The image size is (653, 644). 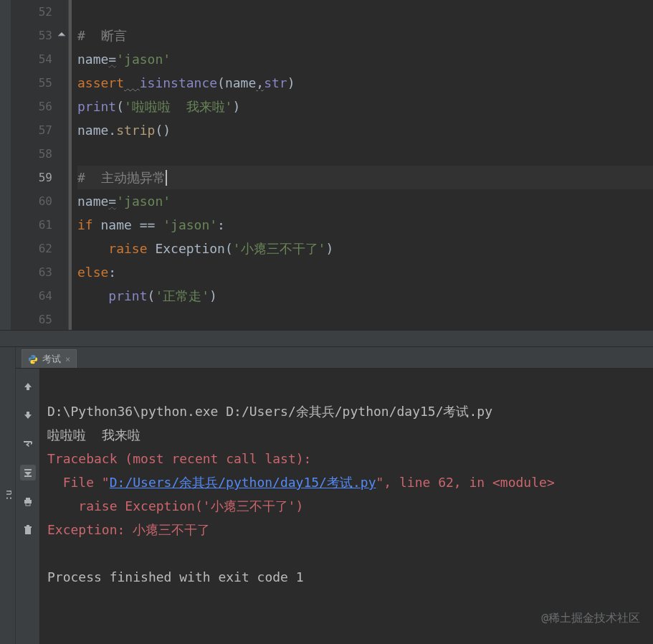 What do you see at coordinates (270, 412) in the screenshot?
I see `console-line: D:\Python36\python.exe D:/Users/余其兵/pyth…` at bounding box center [270, 412].